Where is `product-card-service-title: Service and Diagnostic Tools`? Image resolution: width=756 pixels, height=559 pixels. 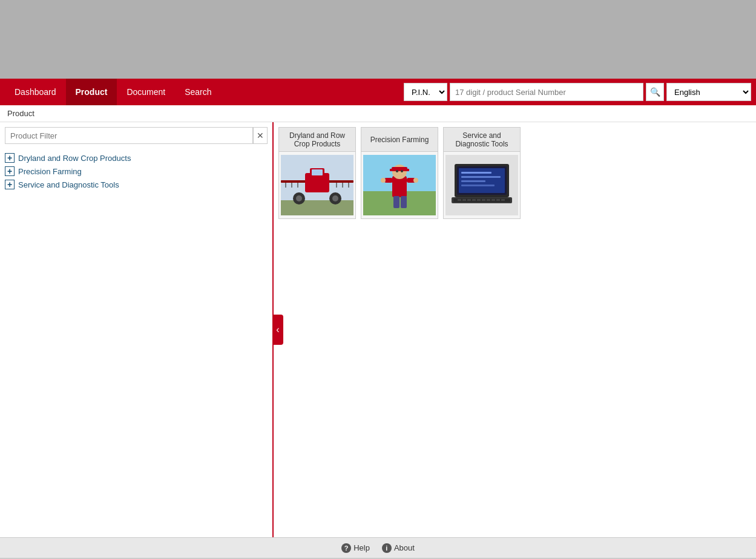
product-card-service-title: Service and Diagnostic Tools is located at coordinates (482, 140).